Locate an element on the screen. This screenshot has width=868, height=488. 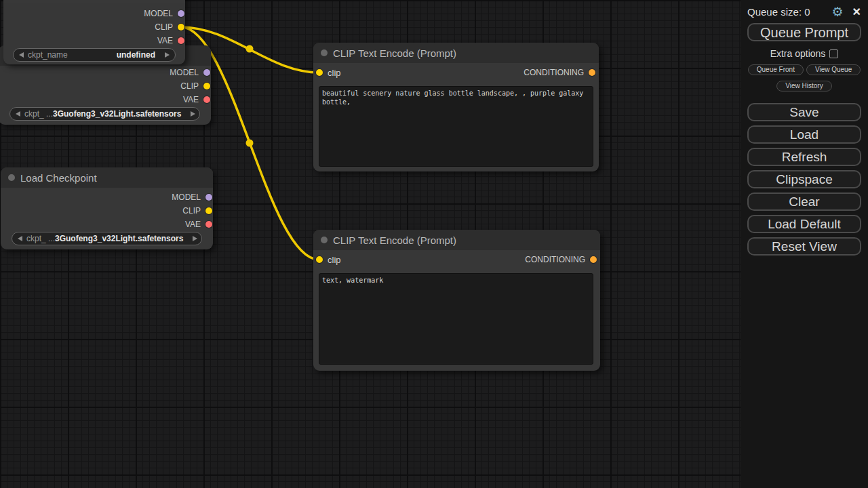
positive-prompt-textarea: beautiful scenery nature glass bottle la… is located at coordinates (456, 126).